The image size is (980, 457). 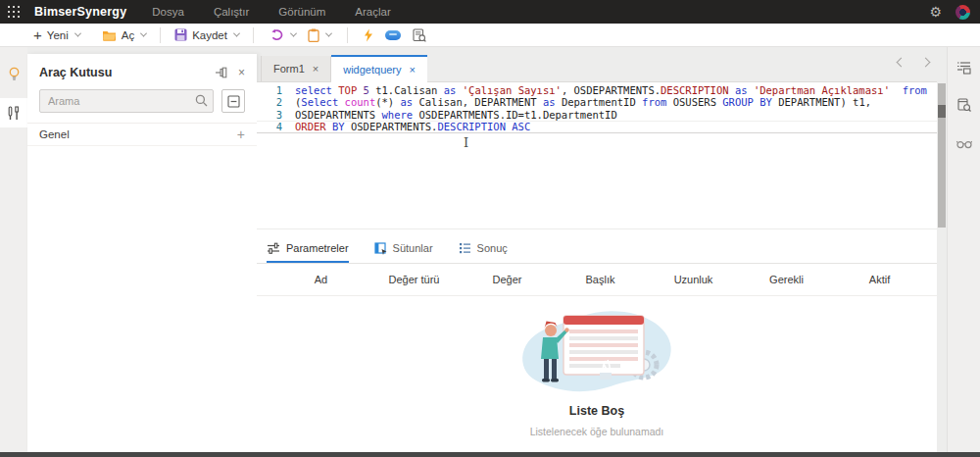 What do you see at coordinates (308, 249) in the screenshot?
I see `tab-parametreler: Parametreler` at bounding box center [308, 249].